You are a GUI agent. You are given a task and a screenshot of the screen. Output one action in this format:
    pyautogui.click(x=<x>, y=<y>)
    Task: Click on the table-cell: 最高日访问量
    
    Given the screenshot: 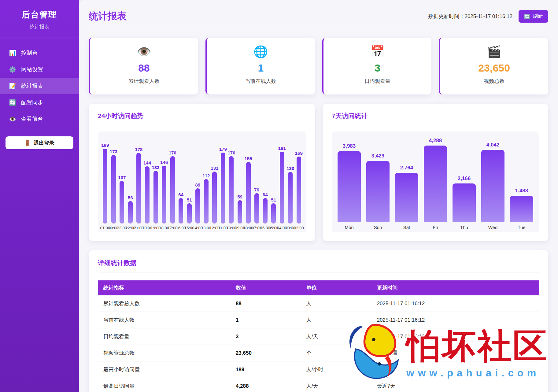 What is the action you would take?
    pyautogui.click(x=164, y=385)
    